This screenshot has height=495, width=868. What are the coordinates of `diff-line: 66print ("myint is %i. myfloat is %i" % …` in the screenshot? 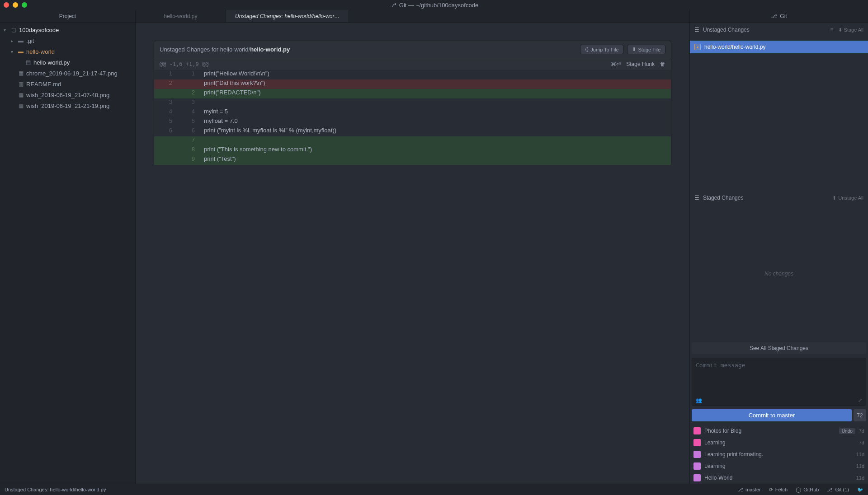 It's located at (412, 132).